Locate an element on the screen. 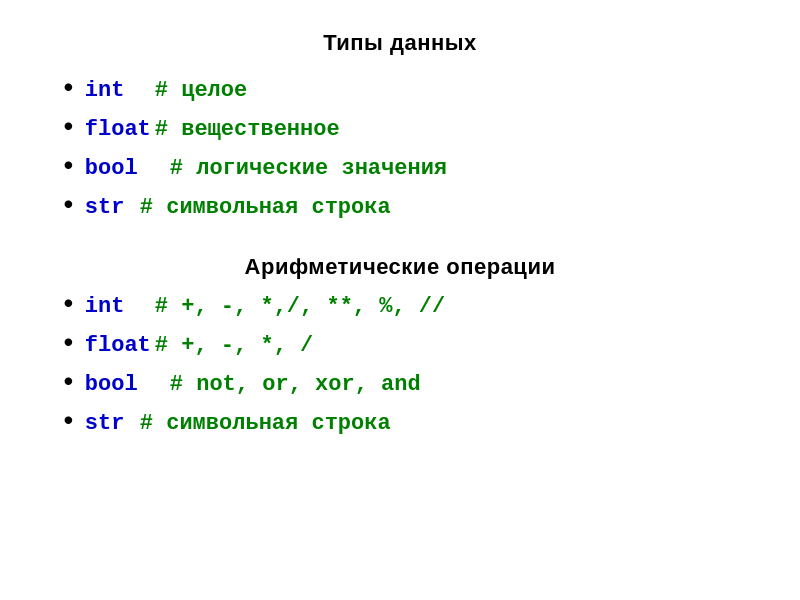 The height and width of the screenshot is (600, 800). comment-bool: # логические значения is located at coordinates (308, 168).